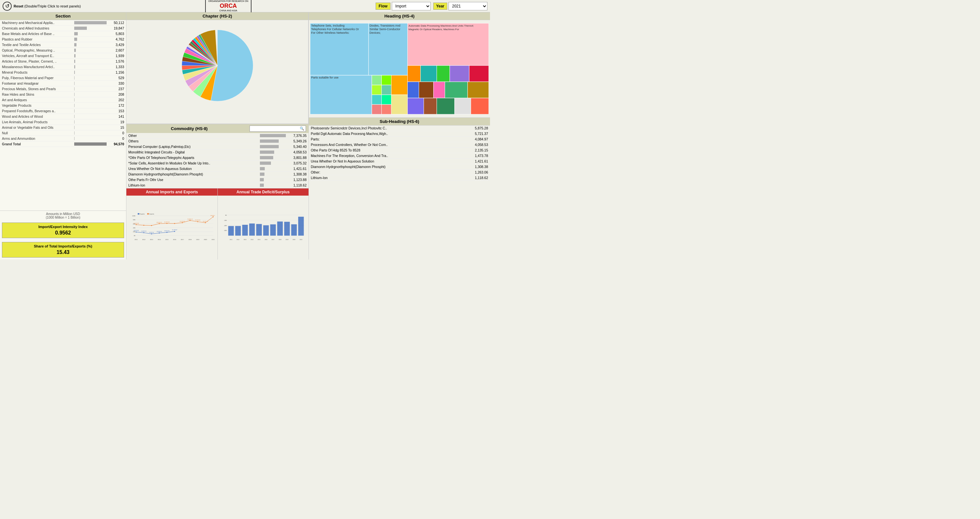 The image size is (980, 519). What do you see at coordinates (63, 89) in the screenshot?
I see `section-row: Precious Metals, Stones and Pearls 237` at bounding box center [63, 89].